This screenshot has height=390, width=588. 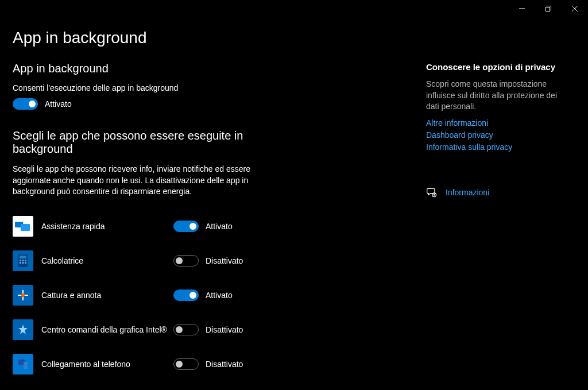 What do you see at coordinates (25, 104) in the screenshot?
I see `master-toggle` at bounding box center [25, 104].